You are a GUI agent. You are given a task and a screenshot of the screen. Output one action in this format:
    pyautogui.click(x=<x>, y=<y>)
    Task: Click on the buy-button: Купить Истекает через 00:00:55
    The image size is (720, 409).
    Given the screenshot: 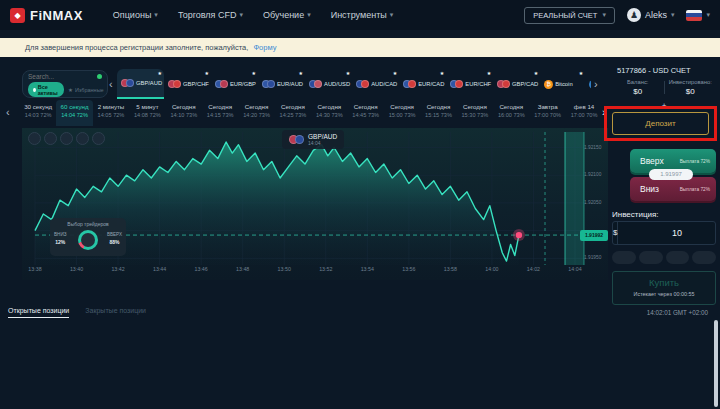 What is the action you would take?
    pyautogui.click(x=664, y=288)
    